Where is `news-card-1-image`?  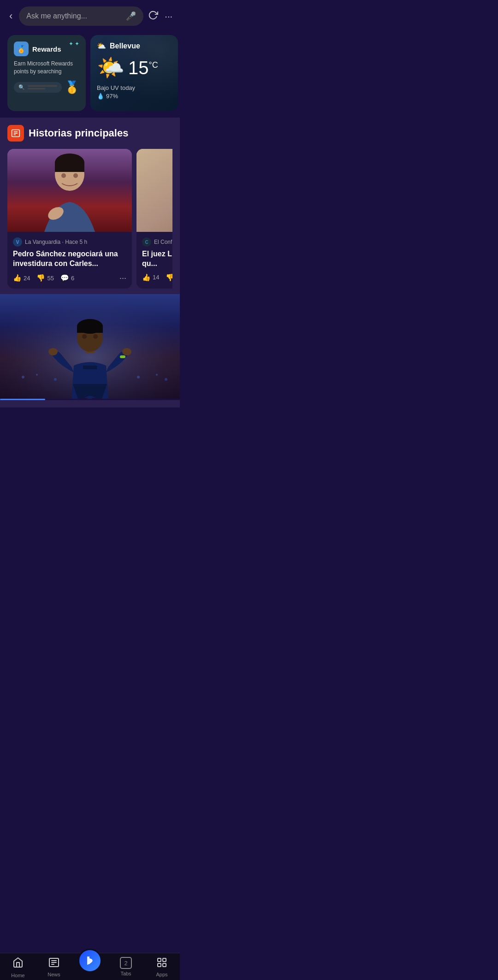
news-card-1-image is located at coordinates (70, 190).